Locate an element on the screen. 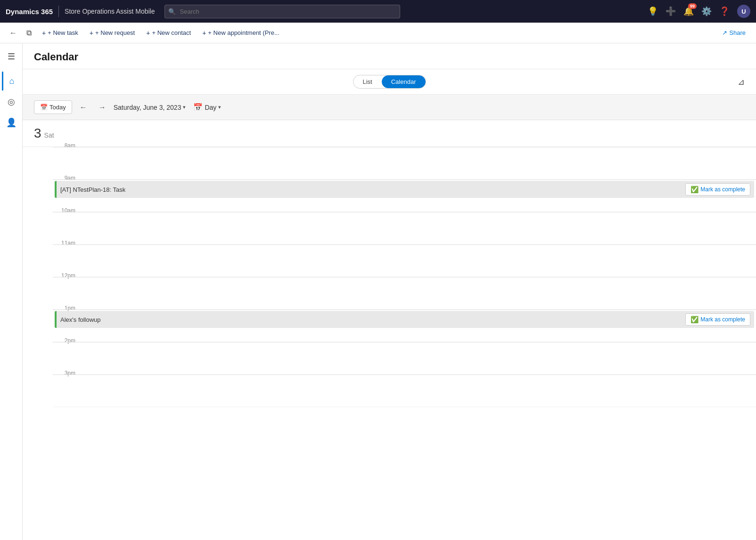 This screenshot has width=756, height=540. day-name: Sat is located at coordinates (49, 135).